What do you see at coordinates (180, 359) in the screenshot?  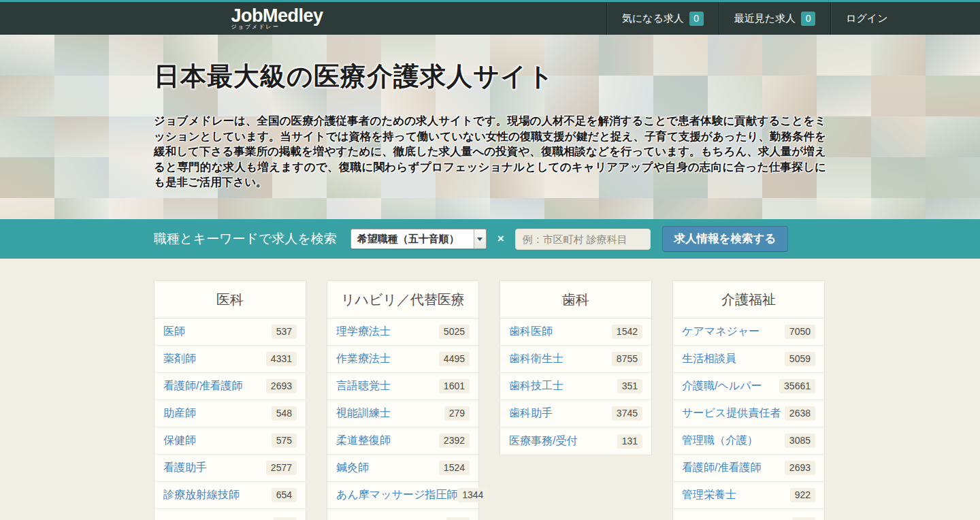 I see `job-link: 薬剤師` at bounding box center [180, 359].